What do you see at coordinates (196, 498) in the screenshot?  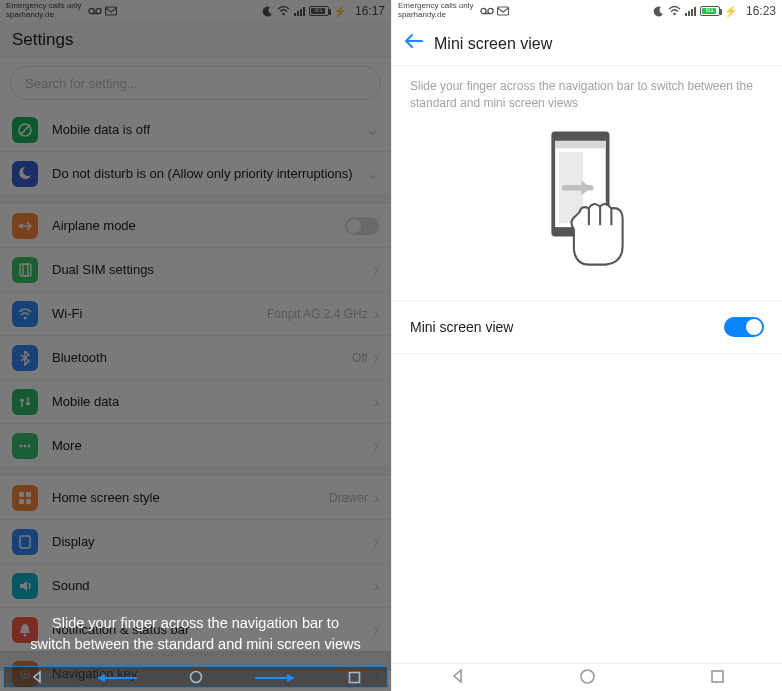 I see `row-home-style: Home screen style Drawer ›` at bounding box center [196, 498].